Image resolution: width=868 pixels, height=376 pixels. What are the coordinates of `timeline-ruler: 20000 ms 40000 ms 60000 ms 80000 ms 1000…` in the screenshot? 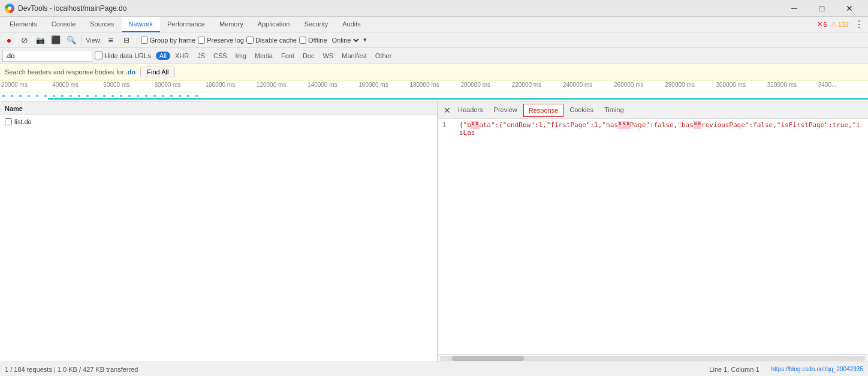 It's located at (434, 86).